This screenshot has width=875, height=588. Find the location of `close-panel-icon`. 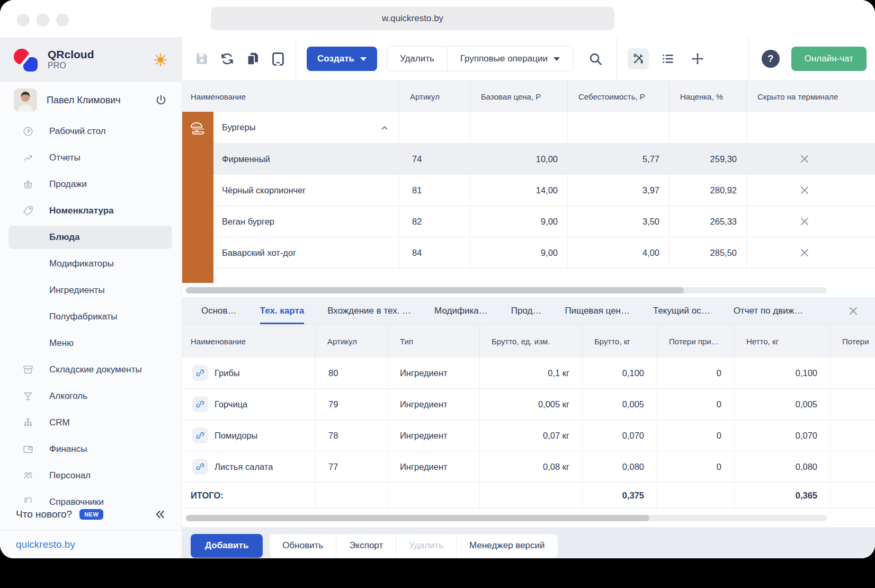

close-panel-icon is located at coordinates (853, 311).